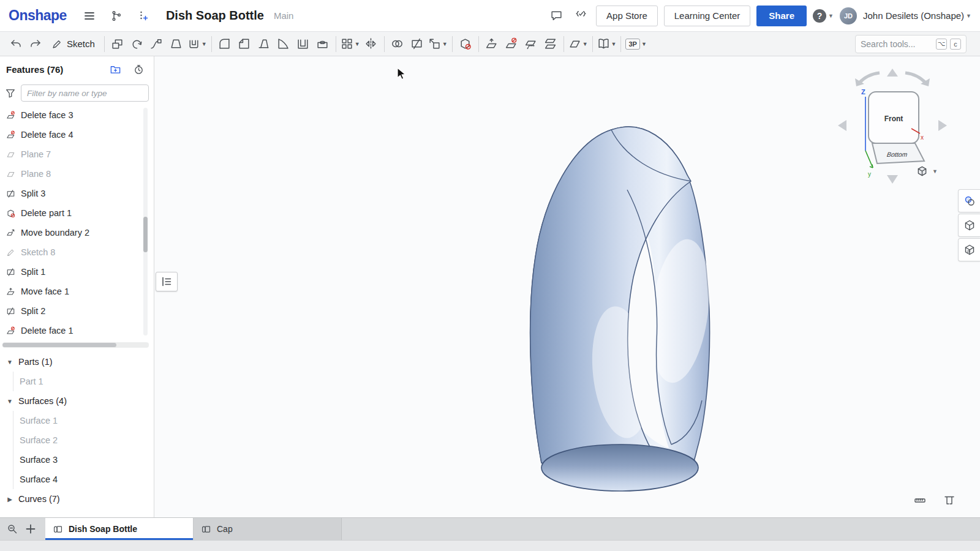 This screenshot has width=980, height=551. Describe the element at coordinates (627, 16) in the screenshot. I see `app-store-button: App Store` at that location.